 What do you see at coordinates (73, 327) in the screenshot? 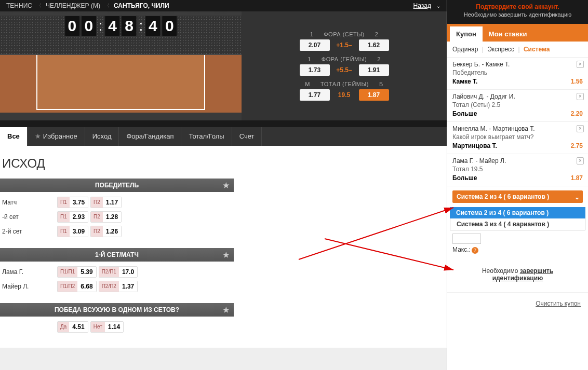
I see `odd-pill: Да4.51` at bounding box center [73, 327].